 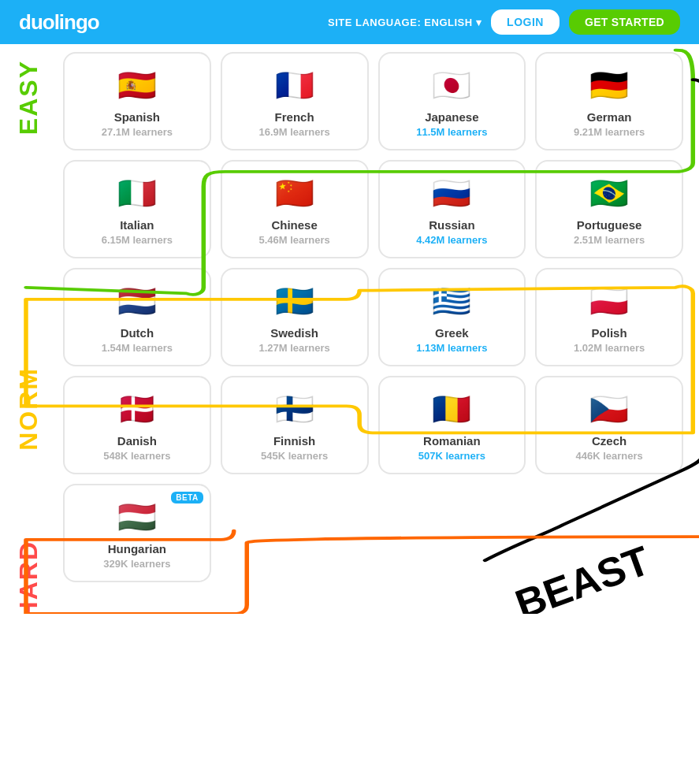 What do you see at coordinates (294, 348) in the screenshot?
I see `lang-learners-swedish: 1.27M learners` at bounding box center [294, 348].